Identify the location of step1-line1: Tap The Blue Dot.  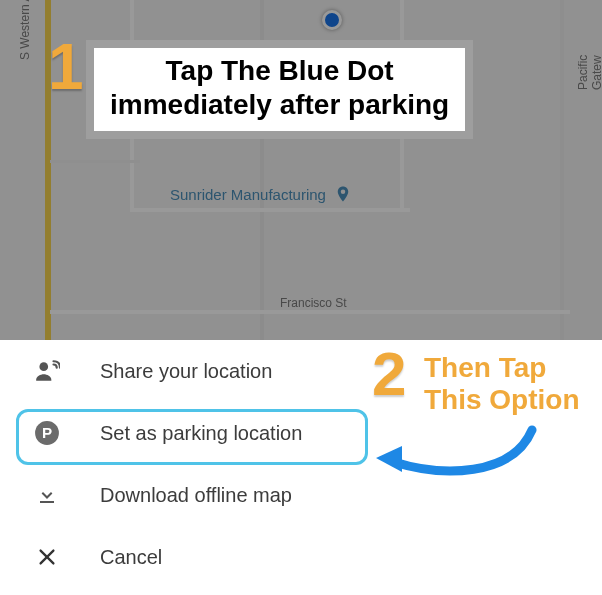
(280, 71).